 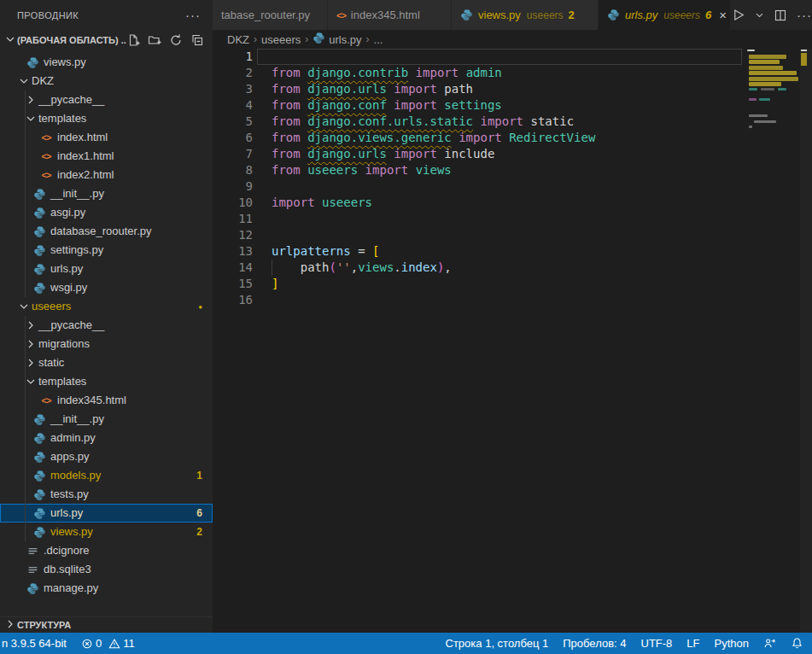 I want to click on tab-views-py: views.pyuseeers2, so click(x=525, y=15).